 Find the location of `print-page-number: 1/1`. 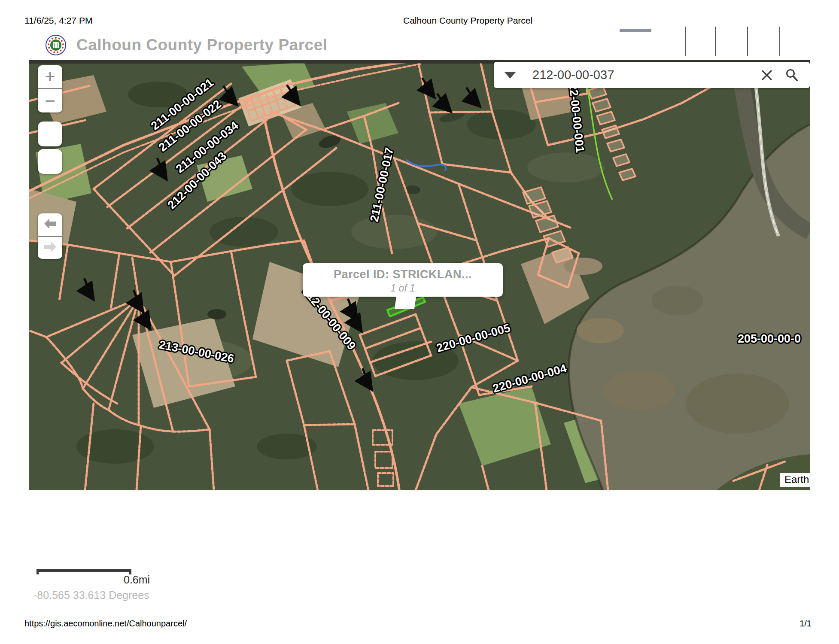

print-page-number: 1/1 is located at coordinates (806, 623).